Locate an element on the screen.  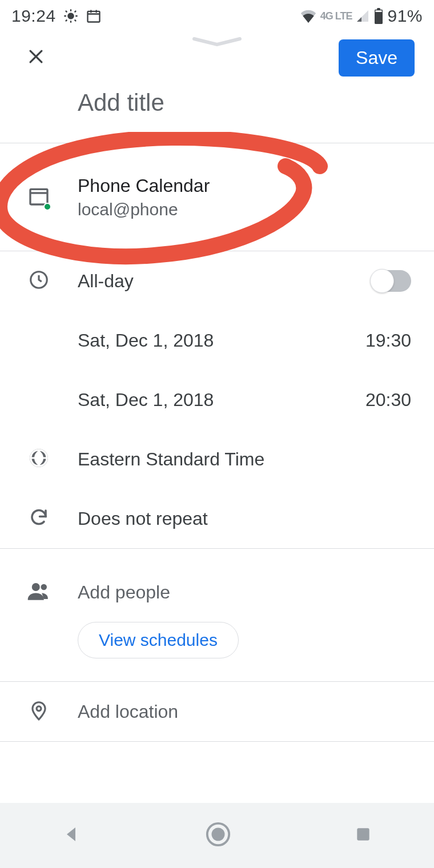
calendar-selector-row: Phone Calendar local@phone is located at coordinates (217, 197).